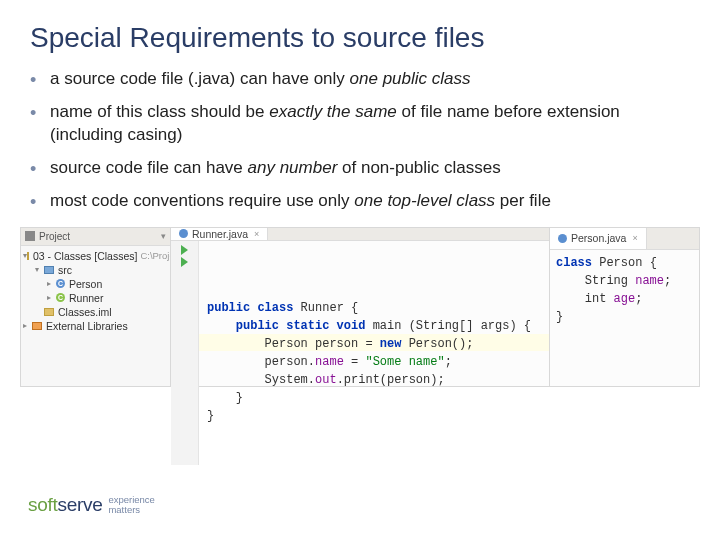 This screenshot has height=540, width=720. Describe the element at coordinates (164, 236) in the screenshot. I see `chevron-down-icon: ▾` at that location.